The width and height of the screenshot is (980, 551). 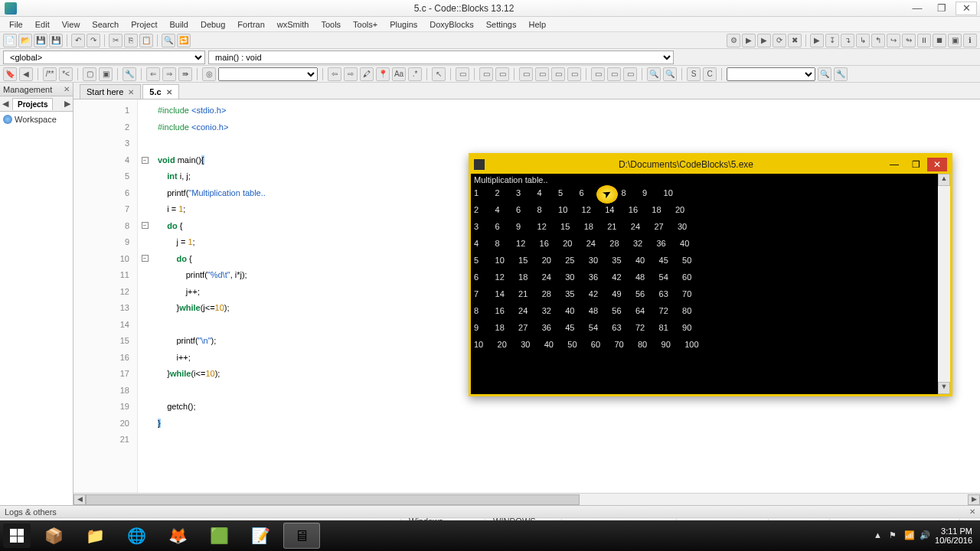 What do you see at coordinates (841, 74) in the screenshot?
I see `settings-icon: 🔧` at bounding box center [841, 74].